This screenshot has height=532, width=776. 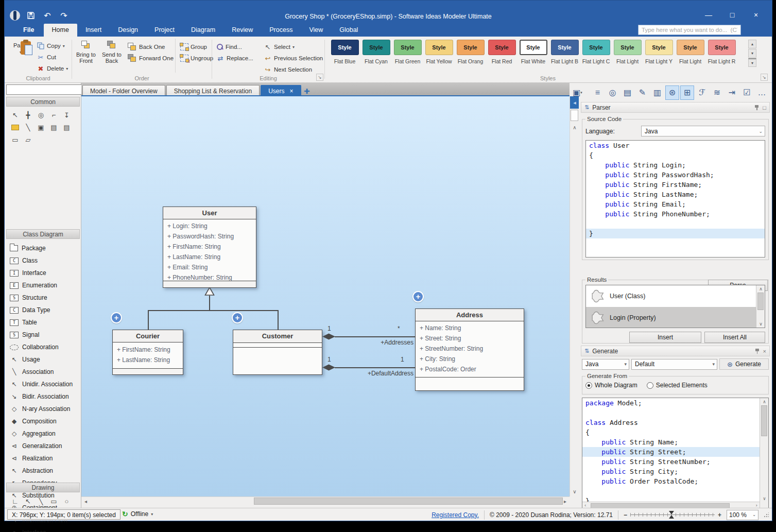 I want to click on copy-button: Copy▾, so click(x=50, y=46).